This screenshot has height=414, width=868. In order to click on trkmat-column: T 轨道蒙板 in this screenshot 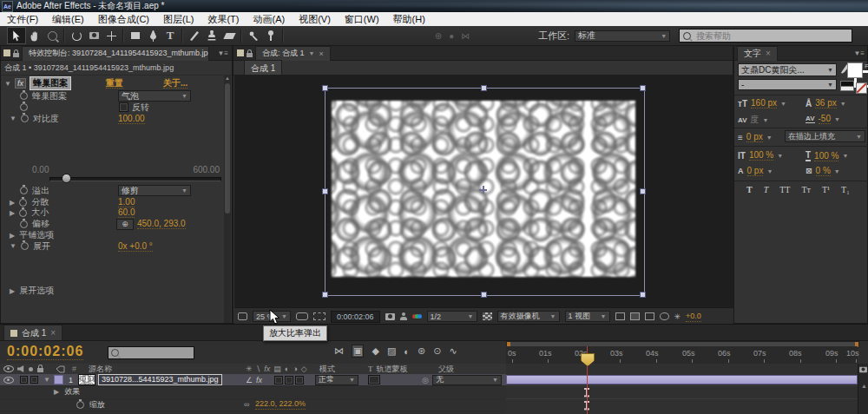, I will do `click(388, 370)`.